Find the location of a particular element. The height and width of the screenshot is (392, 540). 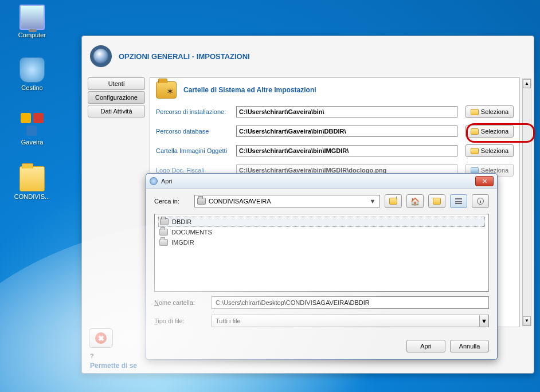

label-database: Percorso database is located at coordinates (196, 131).